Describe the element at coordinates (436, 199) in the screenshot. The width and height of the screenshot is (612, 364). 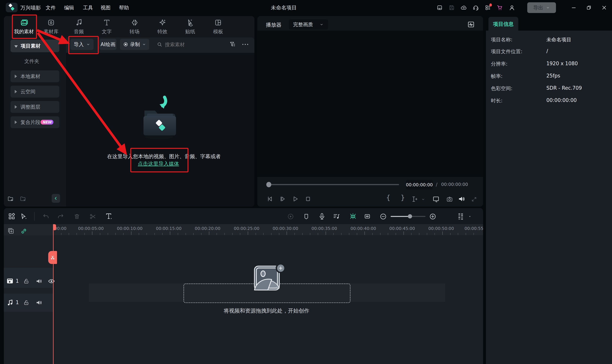
I see `secondary-display-icon` at that location.